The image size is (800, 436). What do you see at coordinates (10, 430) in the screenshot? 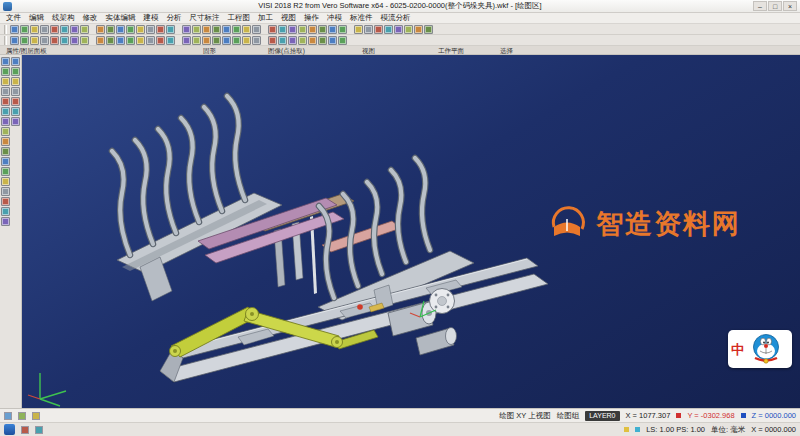
I see `visi-logo-icon` at bounding box center [10, 430].